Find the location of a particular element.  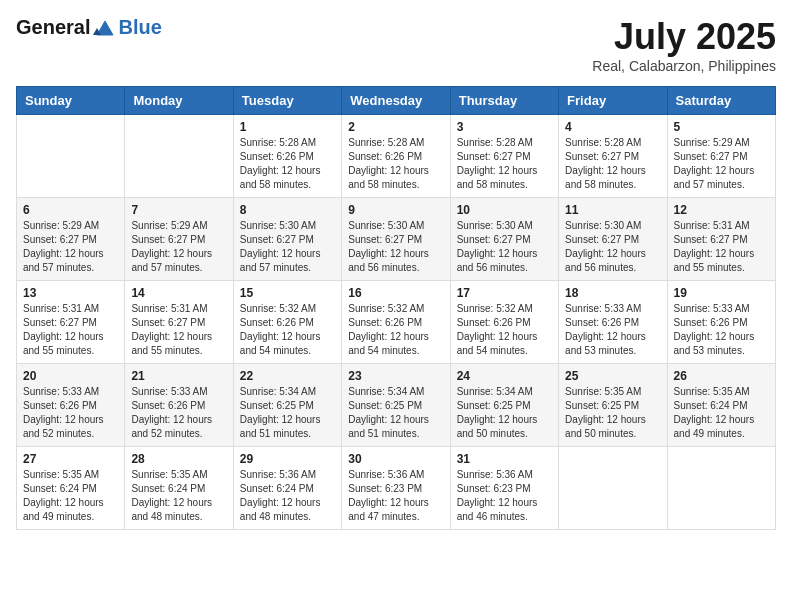

day-number: 6 is located at coordinates (70, 210).